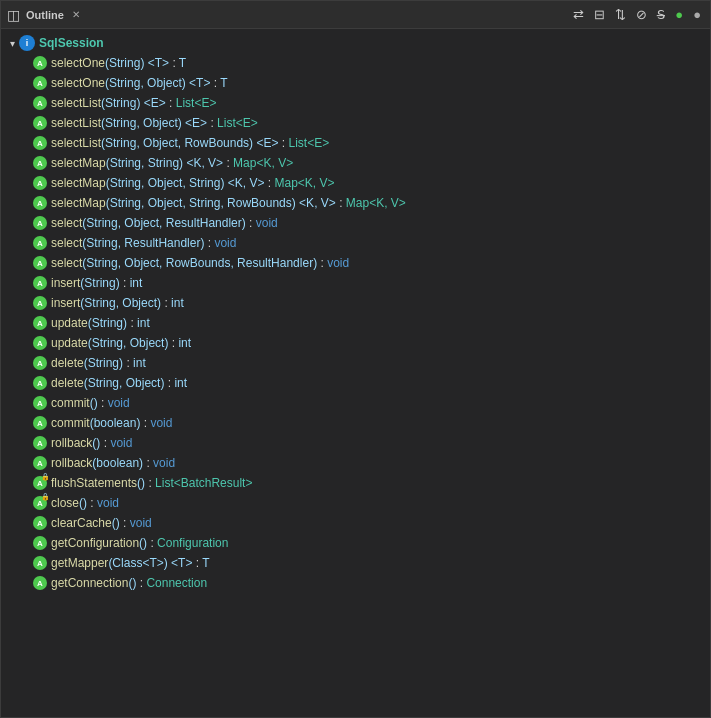  Describe the element at coordinates (356, 243) in the screenshot. I see `method-item: Aselect(String, ResultHandler) : void` at that location.